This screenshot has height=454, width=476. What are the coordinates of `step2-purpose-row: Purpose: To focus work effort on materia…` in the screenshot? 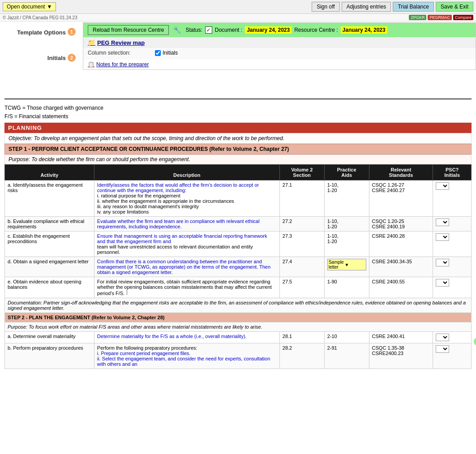 It's located at (238, 327).